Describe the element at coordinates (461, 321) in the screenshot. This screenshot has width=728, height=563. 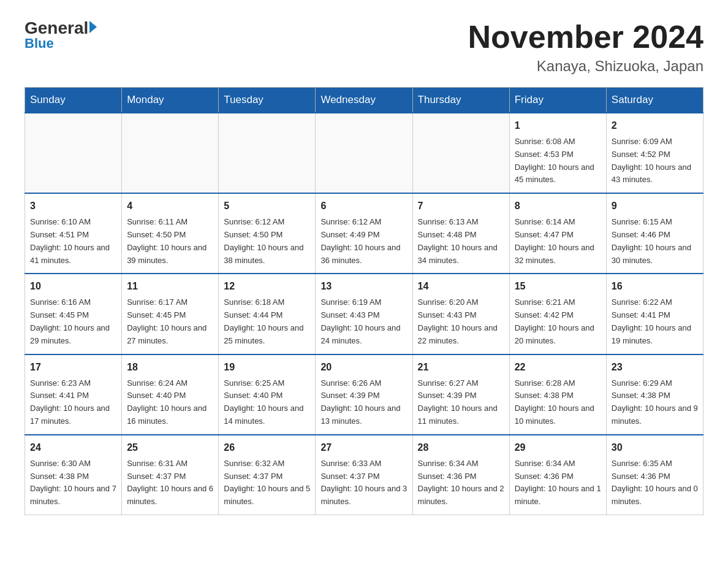
I see `day-info: Sunrise: 6:20 AM Sunset: 4:43 PM Dayligh…` at that location.